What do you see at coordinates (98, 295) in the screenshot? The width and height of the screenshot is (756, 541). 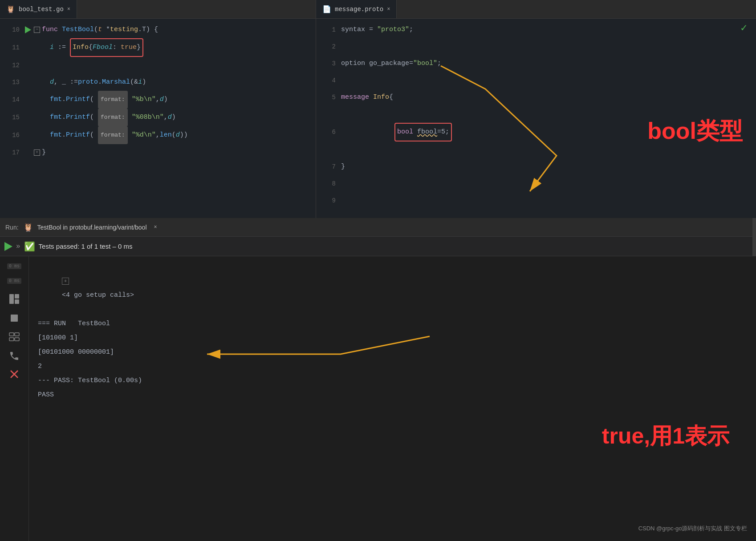 I see `console-text-1: <4 go setup calls>` at bounding box center [98, 295].